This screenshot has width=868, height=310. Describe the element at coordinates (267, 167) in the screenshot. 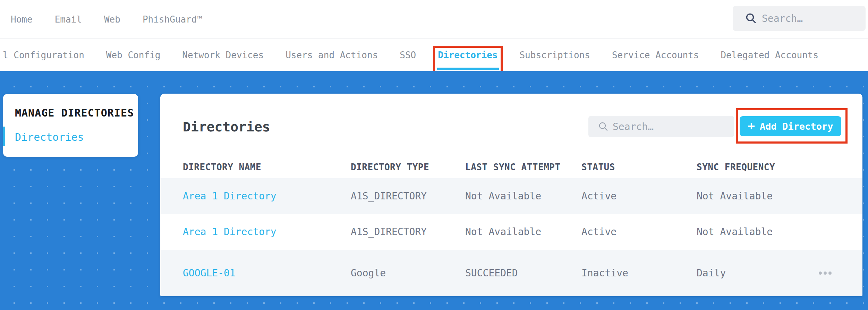

I see `col-directory-name: DIRECTORY NAME` at that location.